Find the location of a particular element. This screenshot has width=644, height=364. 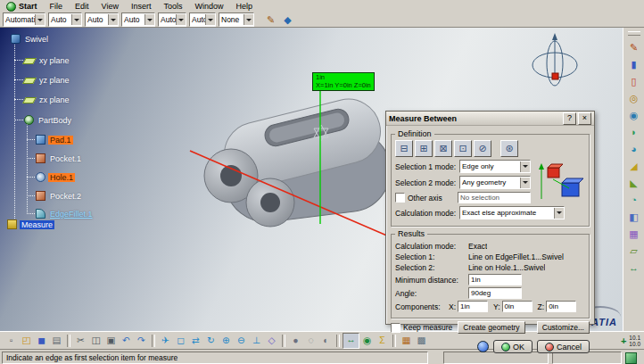

combo-auto-3: Auto is located at coordinates (138, 20).